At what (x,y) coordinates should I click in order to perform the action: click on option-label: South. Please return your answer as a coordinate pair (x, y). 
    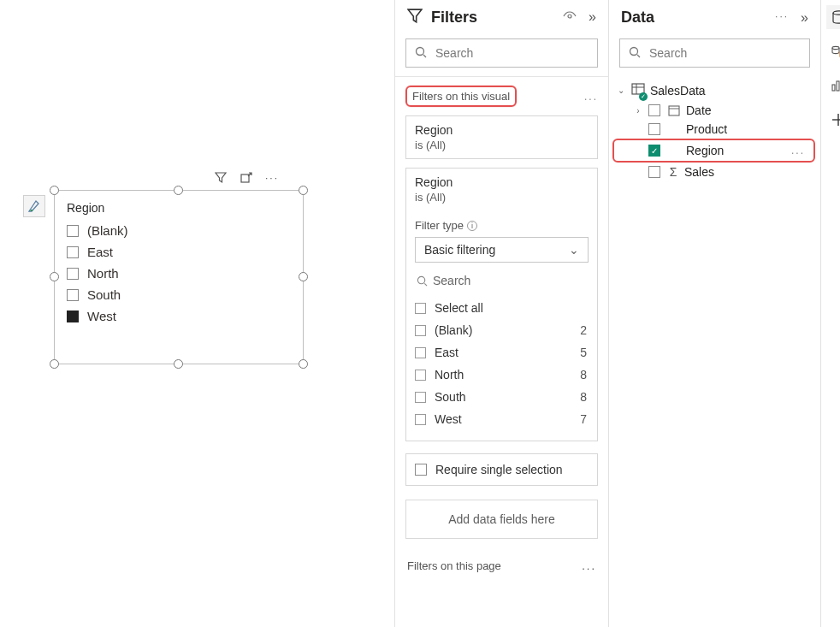
    Looking at the image, I should click on (500, 397).